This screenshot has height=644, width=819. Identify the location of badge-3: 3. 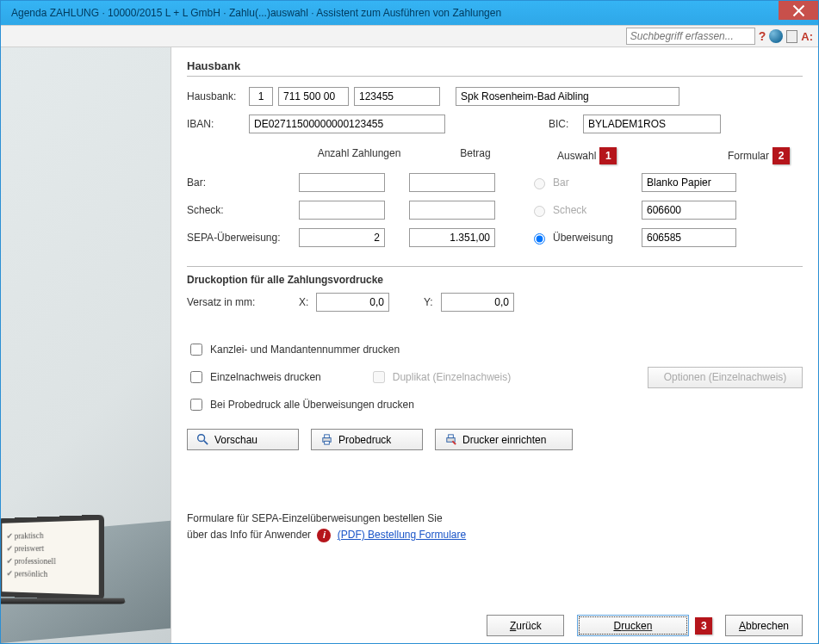
(704, 626).